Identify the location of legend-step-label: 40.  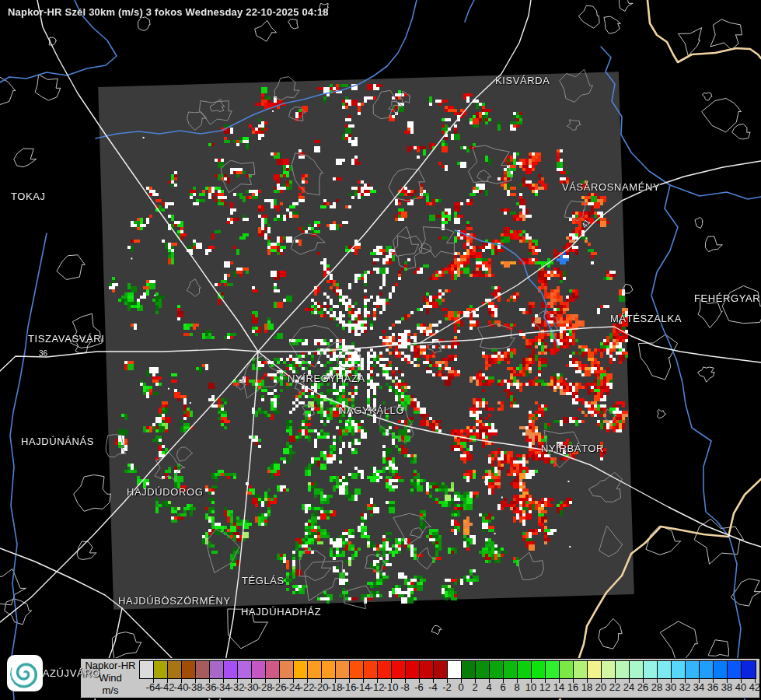
(741, 688).